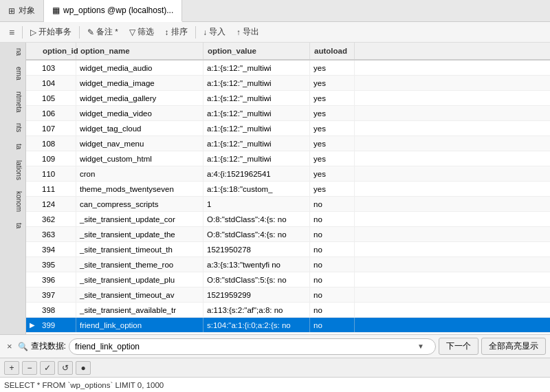  What do you see at coordinates (140, 158) in the screenshot?
I see `cell-option-name: widget_custom_html` at bounding box center [140, 158].